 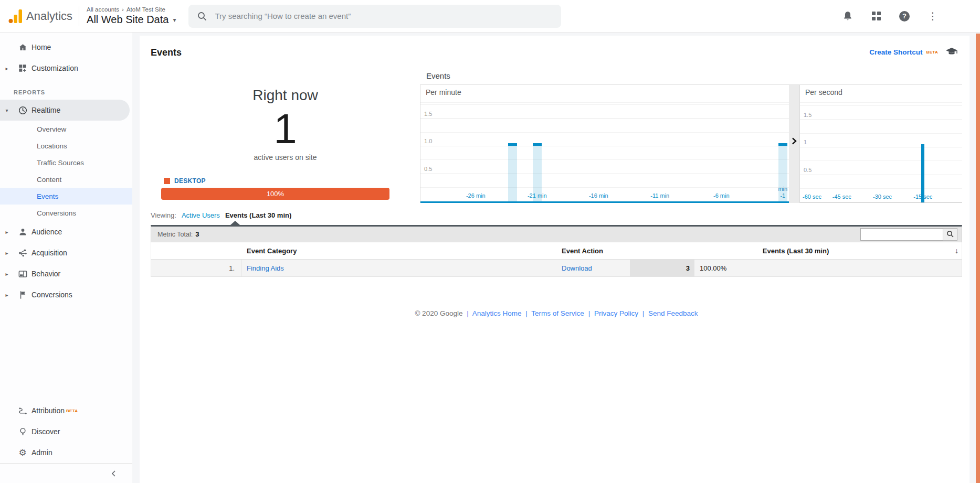 I want to click on per-minute-label: Per minute, so click(x=444, y=92).